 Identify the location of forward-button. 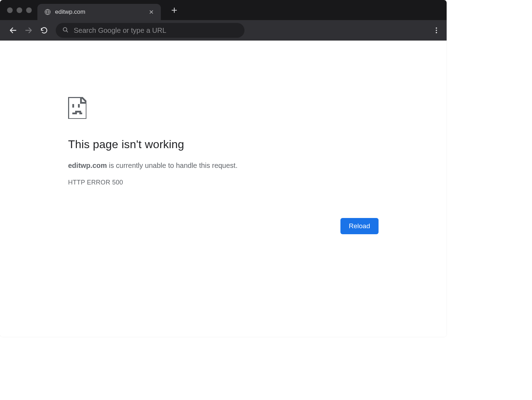
(29, 30).